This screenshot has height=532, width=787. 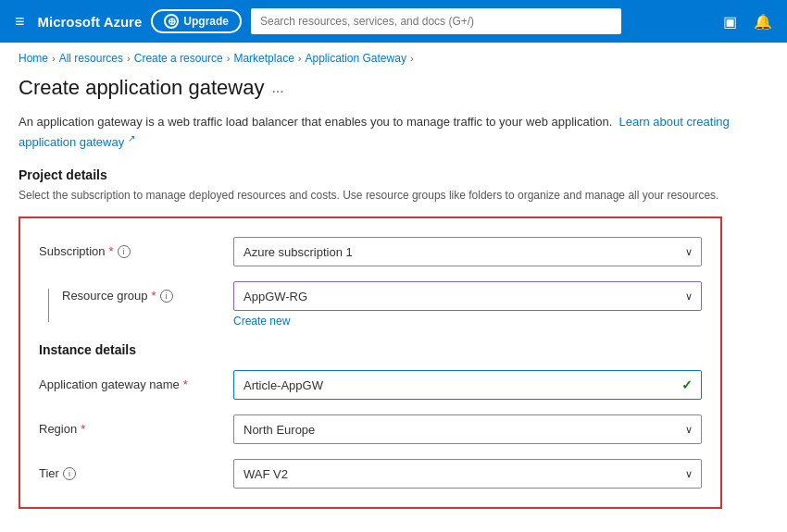 What do you see at coordinates (83, 429) in the screenshot?
I see `region-required: *` at bounding box center [83, 429].